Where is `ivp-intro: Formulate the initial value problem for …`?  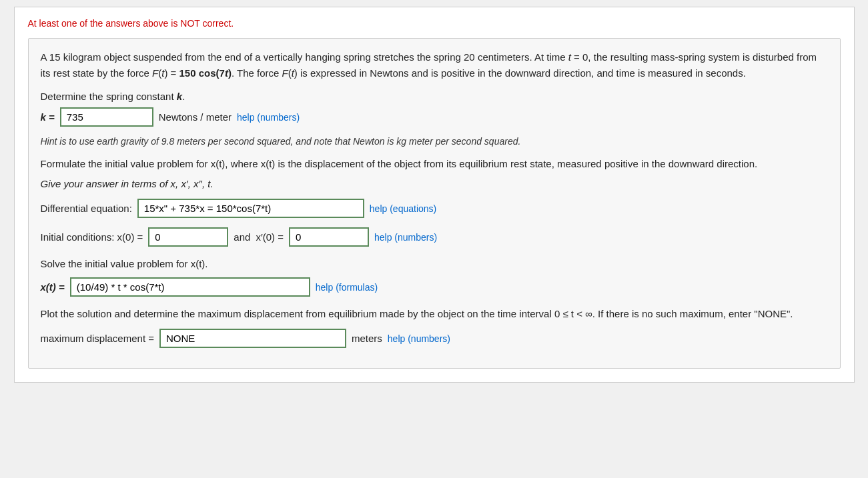
ivp-intro: Formulate the initial value problem for … is located at coordinates (434, 164).